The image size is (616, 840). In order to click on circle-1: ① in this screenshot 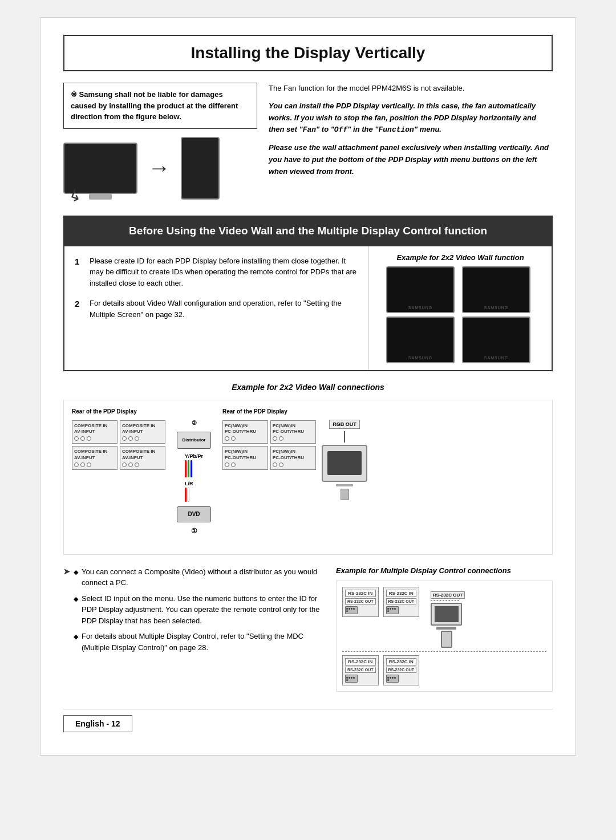, I will do `click(194, 531)`.